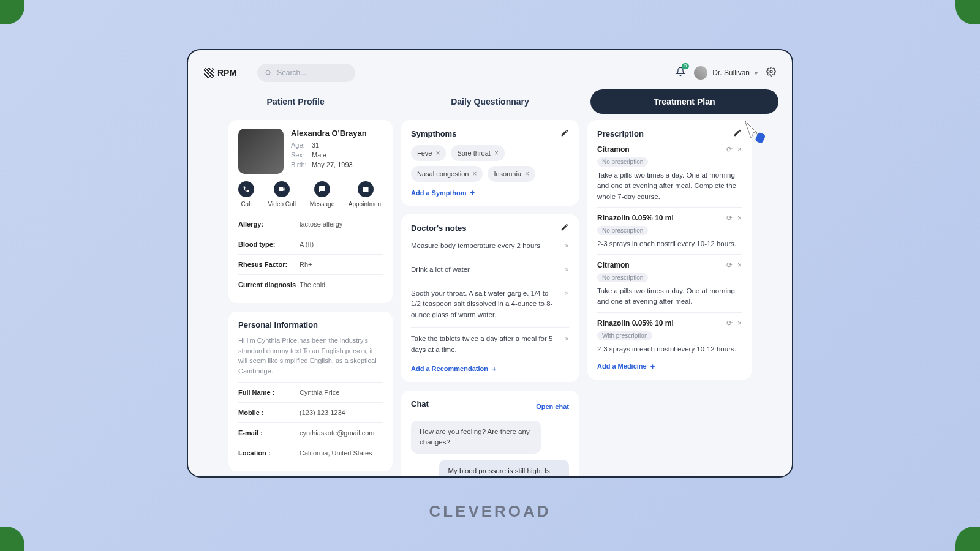 The width and height of the screenshot is (980, 551). I want to click on symptoms-title: Sympthoms, so click(434, 133).